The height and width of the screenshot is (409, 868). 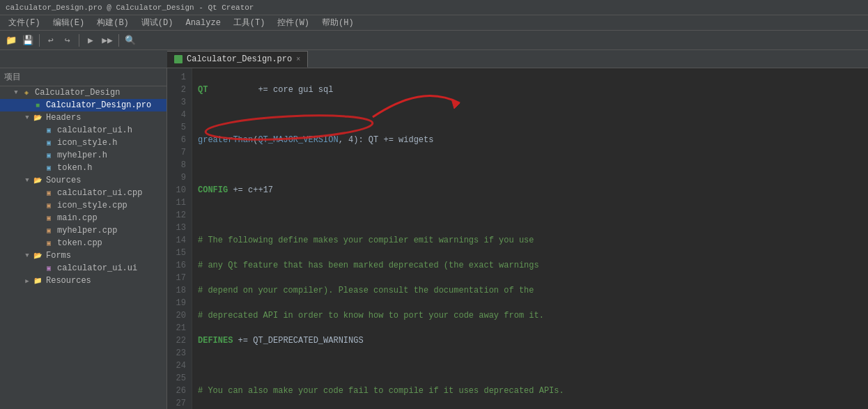 What do you see at coordinates (338, 22) in the screenshot?
I see `menu-help: 帮助(H)` at bounding box center [338, 22].